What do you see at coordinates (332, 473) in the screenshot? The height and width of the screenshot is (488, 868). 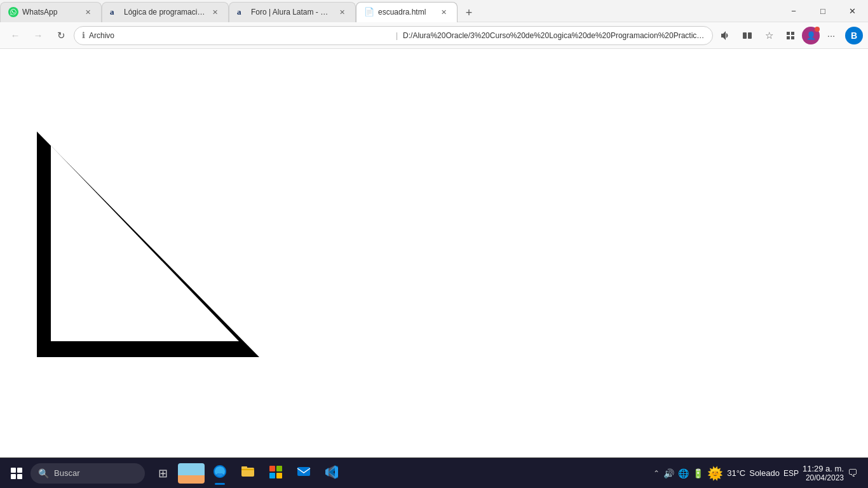 I see `vscode-app` at bounding box center [332, 473].